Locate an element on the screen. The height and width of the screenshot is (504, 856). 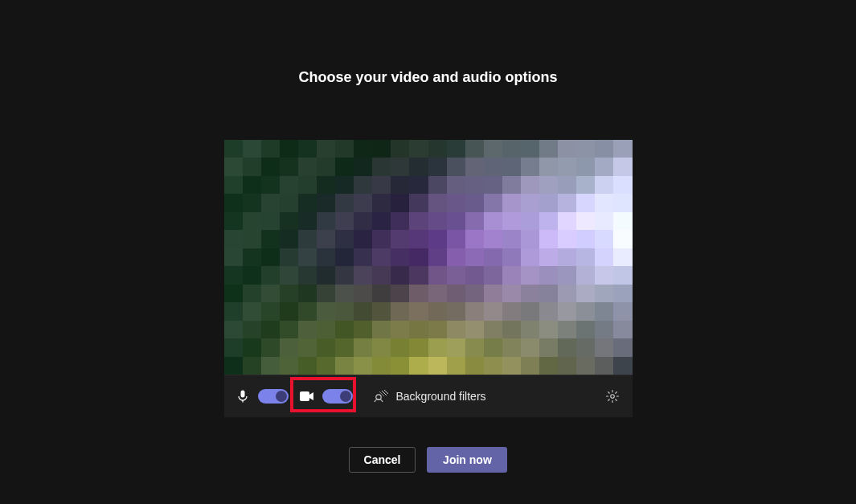
mic-toggle is located at coordinates (273, 396).